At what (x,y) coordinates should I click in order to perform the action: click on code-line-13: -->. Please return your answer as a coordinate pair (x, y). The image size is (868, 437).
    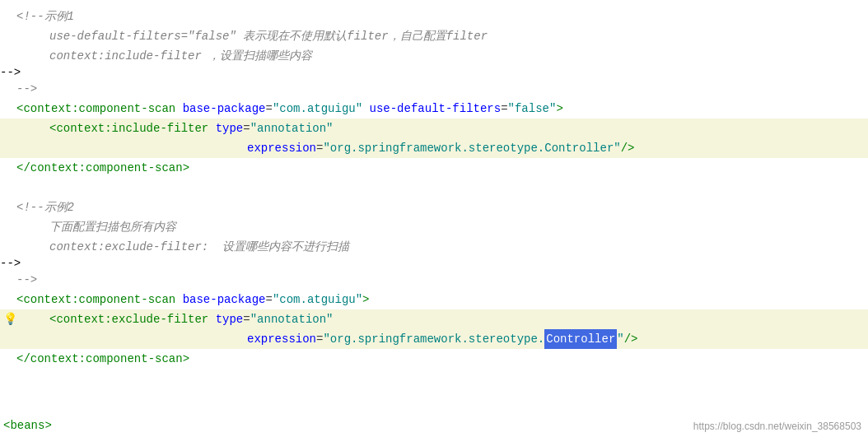
    Looking at the image, I should click on (434, 280).